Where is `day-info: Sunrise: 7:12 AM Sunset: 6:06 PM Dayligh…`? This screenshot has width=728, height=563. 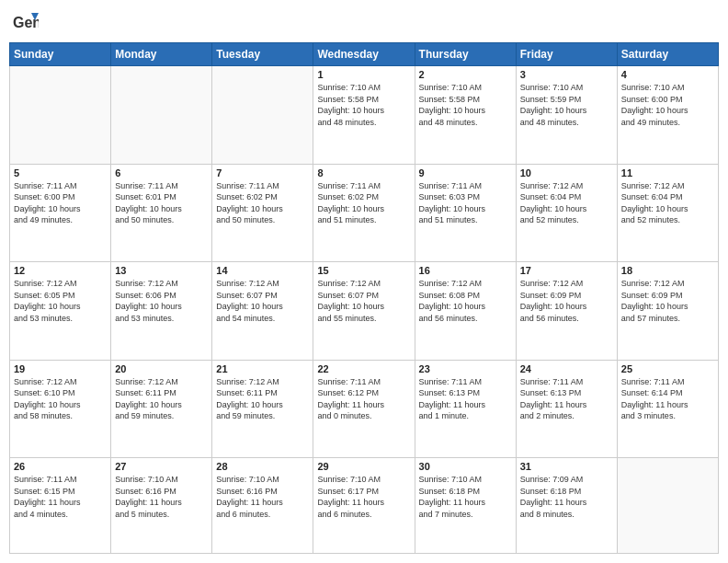 day-info: Sunrise: 7:12 AM Sunset: 6:06 PM Dayligh… is located at coordinates (162, 301).